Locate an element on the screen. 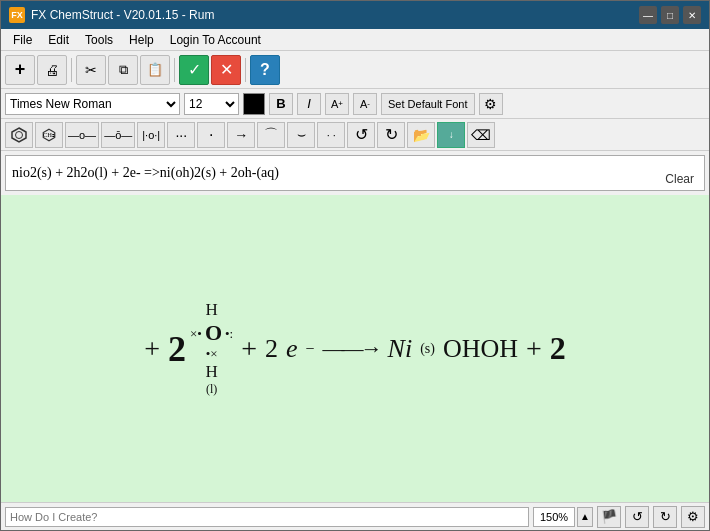 This screenshot has width=710, height=531. dots-button: ··· is located at coordinates (181, 135).